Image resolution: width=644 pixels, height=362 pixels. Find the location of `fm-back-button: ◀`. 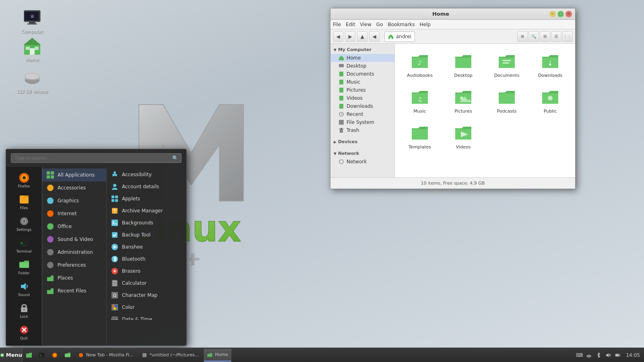

fm-back-button: ◀ is located at coordinates (338, 37).